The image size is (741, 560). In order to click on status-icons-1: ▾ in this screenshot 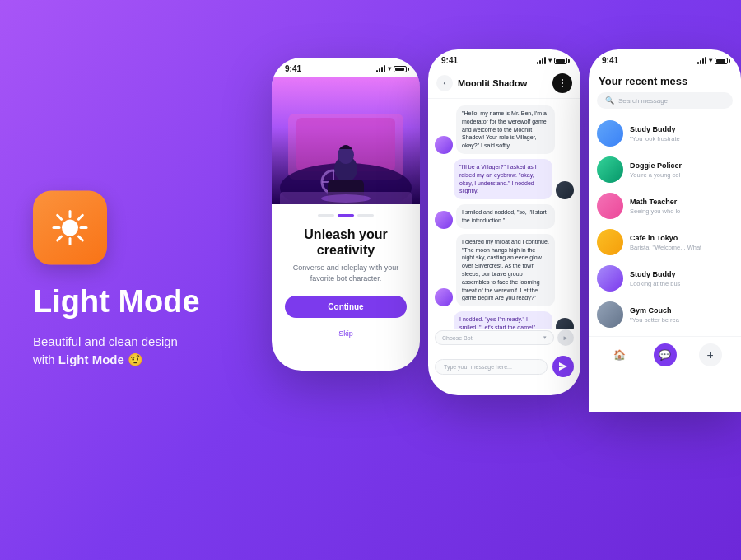, I will do `click(392, 69)`.